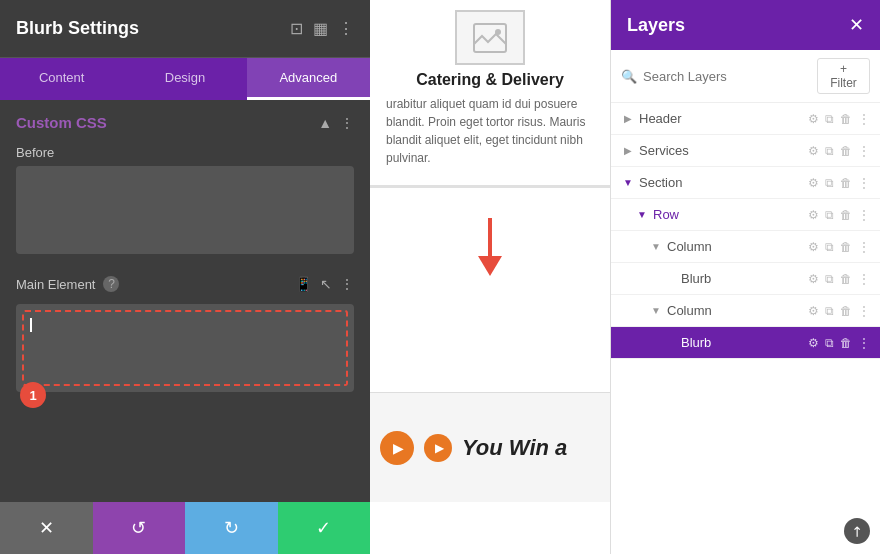 The image size is (880, 554). What do you see at coordinates (232, 528) in the screenshot?
I see `redo-button: ↻` at bounding box center [232, 528].